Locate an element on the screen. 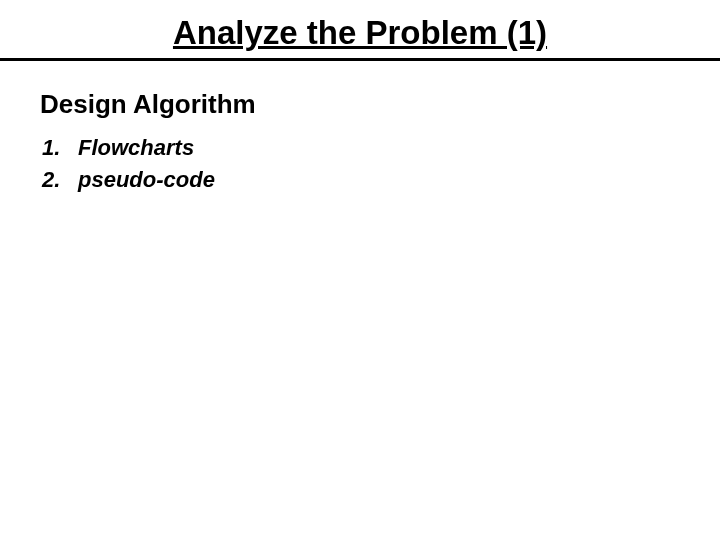  list-number: 2. is located at coordinates (60, 180).